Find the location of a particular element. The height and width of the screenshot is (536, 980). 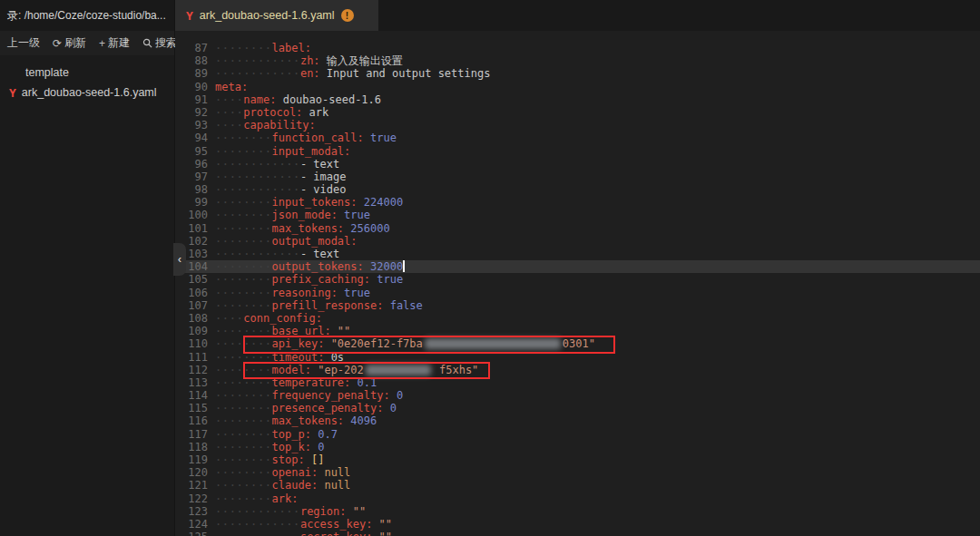

code-line: 89············en: Input and output setti… is located at coordinates (577, 73).